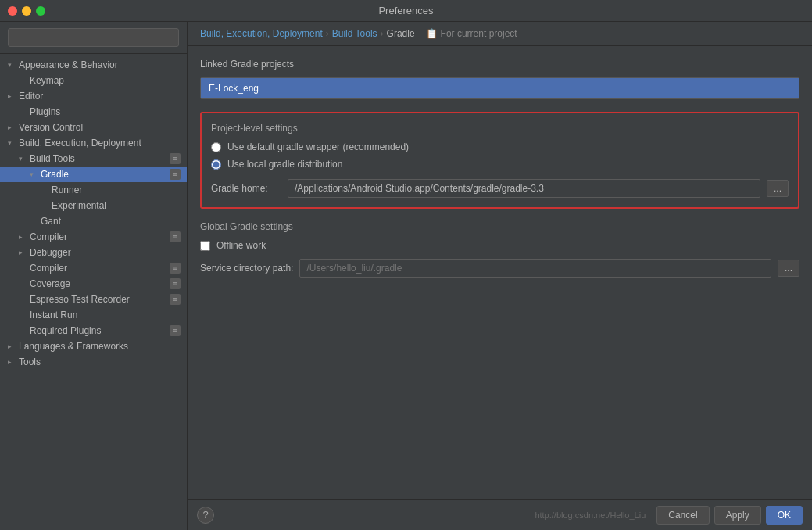  Describe the element at coordinates (94, 221) in the screenshot. I see `sidebar-item-gant: Gant` at that location.